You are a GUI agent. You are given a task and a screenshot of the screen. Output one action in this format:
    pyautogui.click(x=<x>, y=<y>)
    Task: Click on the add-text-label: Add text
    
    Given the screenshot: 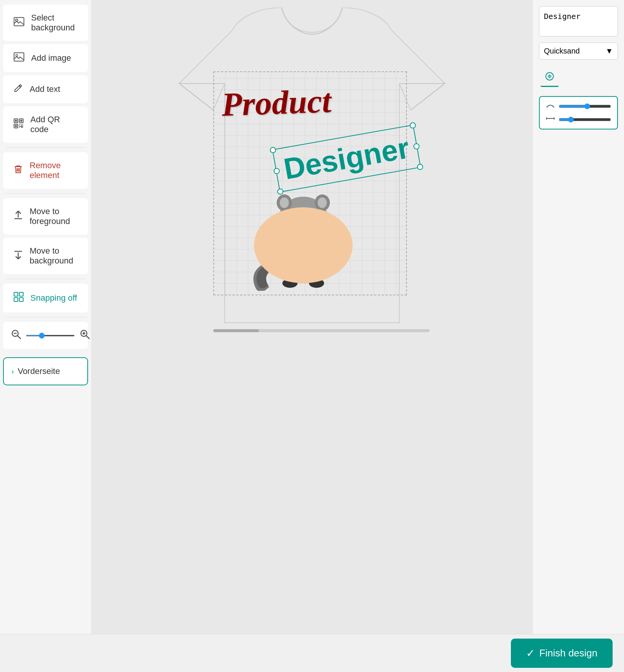 What is the action you would take?
    pyautogui.click(x=45, y=89)
    